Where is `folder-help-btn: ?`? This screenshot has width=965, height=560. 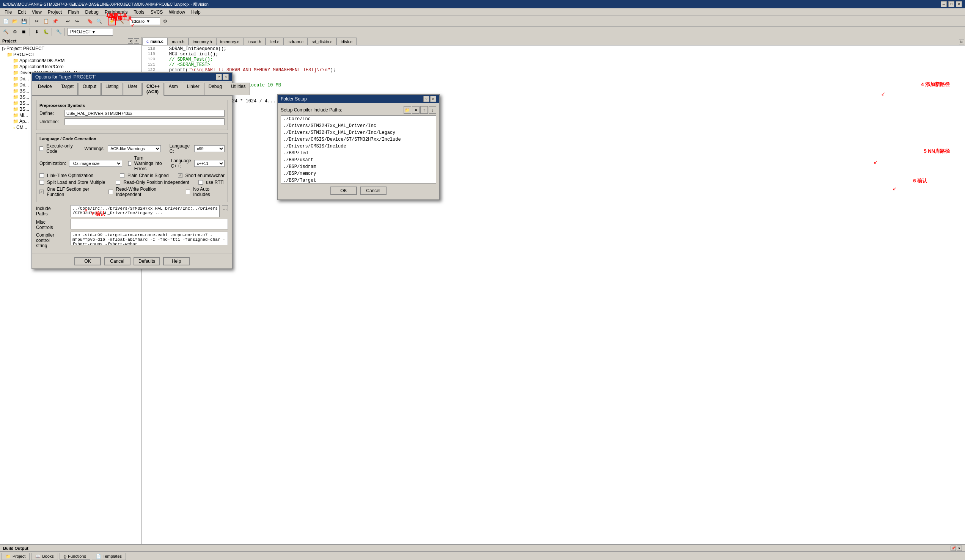
folder-help-btn: ? is located at coordinates (426, 99).